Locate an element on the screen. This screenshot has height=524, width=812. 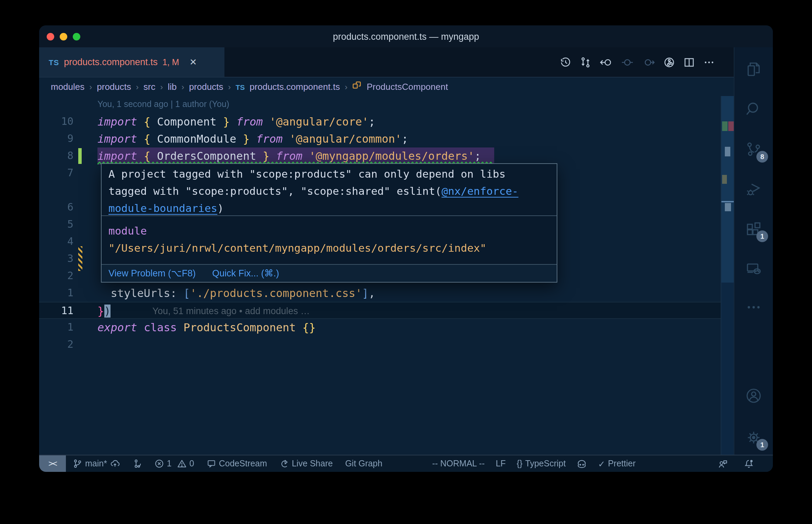
remote-indicator: >< is located at coordinates (53, 464).